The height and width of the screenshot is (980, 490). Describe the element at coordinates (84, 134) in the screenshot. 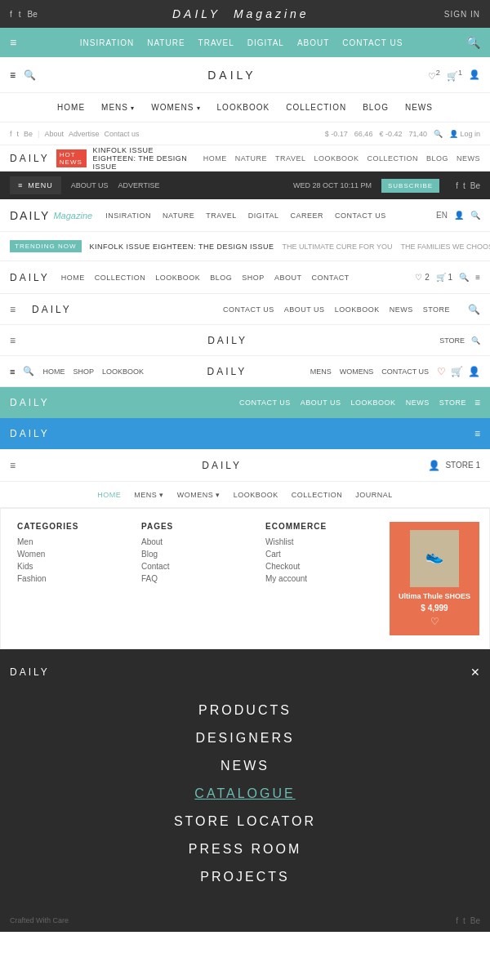

I see `advertise-link: Advertise` at that location.